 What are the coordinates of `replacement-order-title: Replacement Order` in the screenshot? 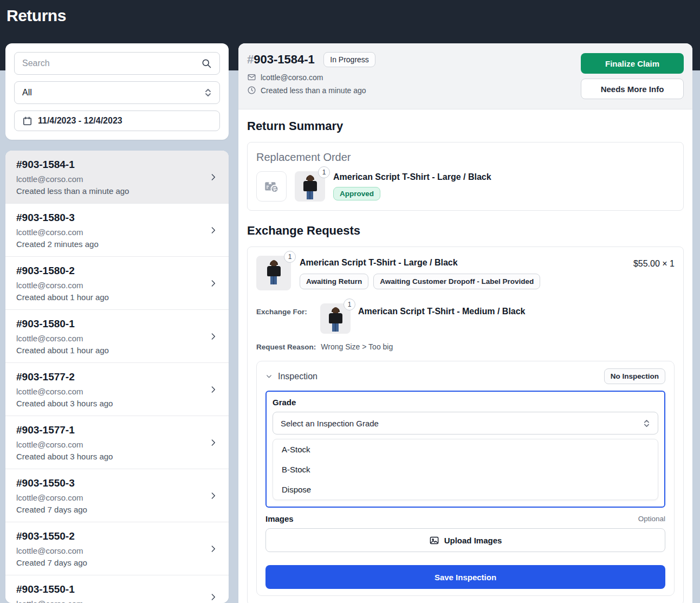 It's located at (465, 157).